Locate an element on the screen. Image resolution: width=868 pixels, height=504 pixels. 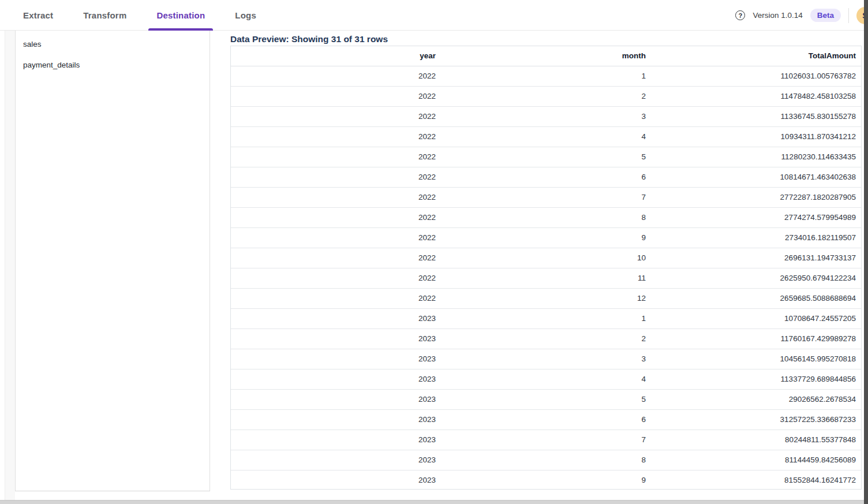
table-cell: 80244811.55377848 is located at coordinates (756, 440).